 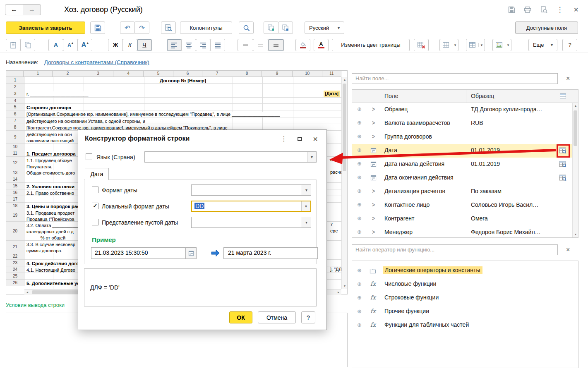 I want to click on fill-color-button, so click(x=303, y=45).